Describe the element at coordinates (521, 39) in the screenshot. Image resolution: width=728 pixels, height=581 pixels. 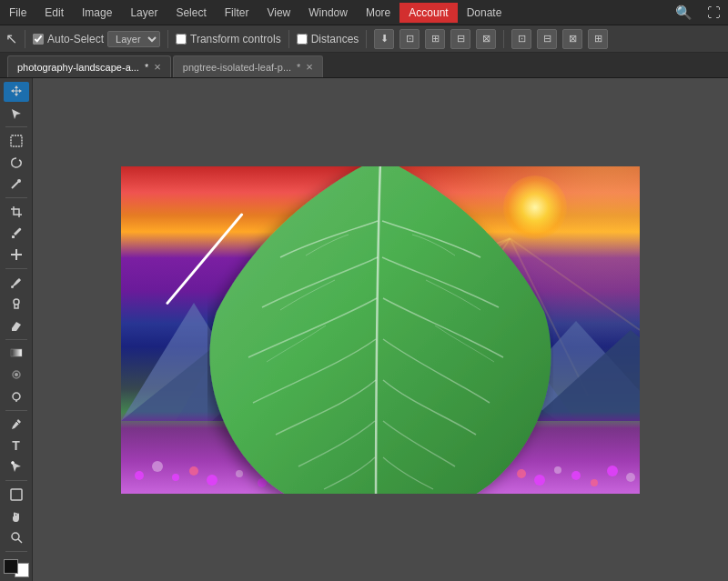
I see `toolbar-distribute-btn: ⊡` at that location.